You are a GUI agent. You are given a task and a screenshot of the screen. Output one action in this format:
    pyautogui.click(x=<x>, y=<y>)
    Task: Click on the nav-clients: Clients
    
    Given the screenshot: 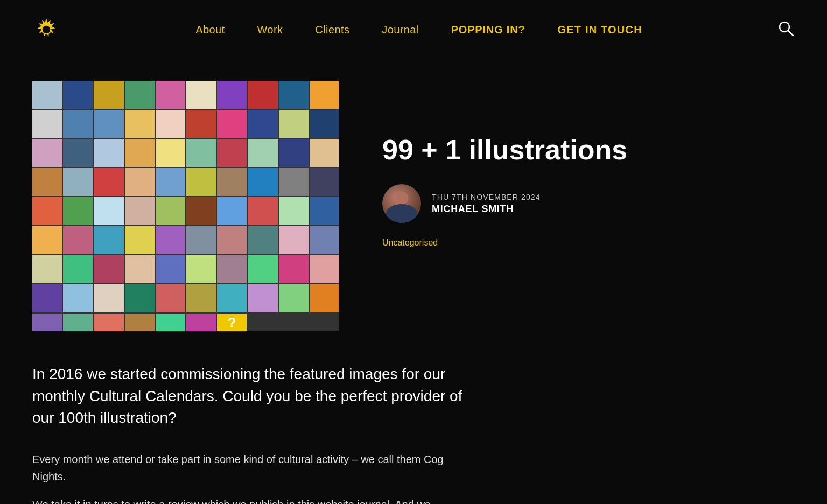 What is the action you would take?
    pyautogui.click(x=332, y=30)
    